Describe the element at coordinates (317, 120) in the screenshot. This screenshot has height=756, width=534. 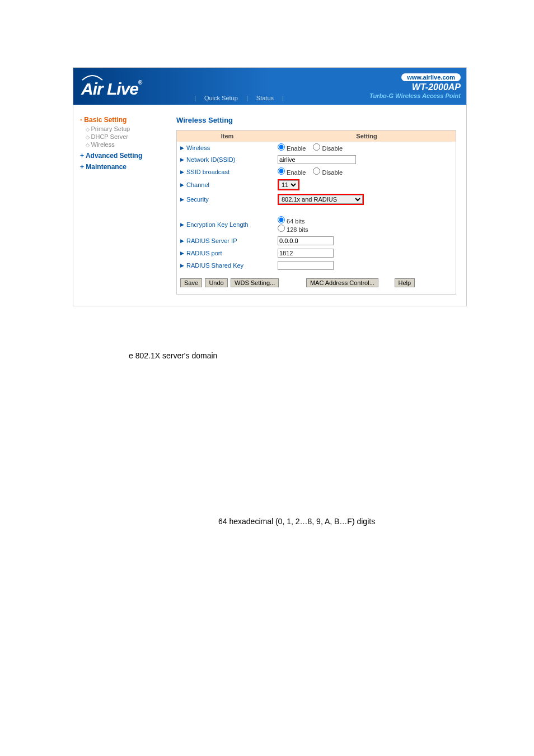
I see `page-title: Wireless Setting` at that location.